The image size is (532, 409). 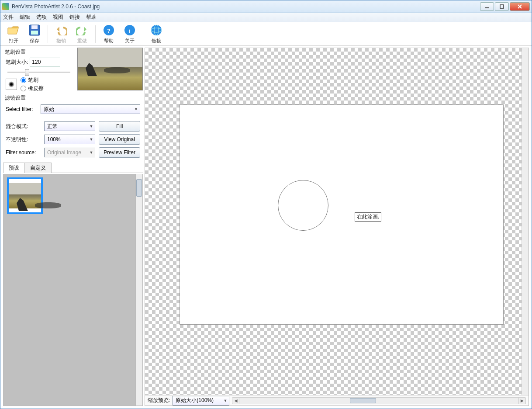 I want to click on redo-icon, so click(x=82, y=30).